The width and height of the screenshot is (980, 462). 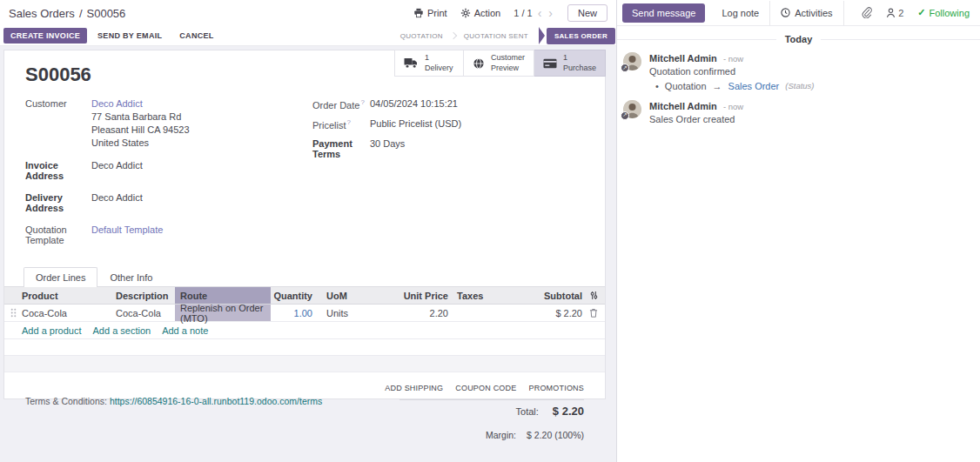 I want to click on order-date-label: Order Date?, so click(x=341, y=104).